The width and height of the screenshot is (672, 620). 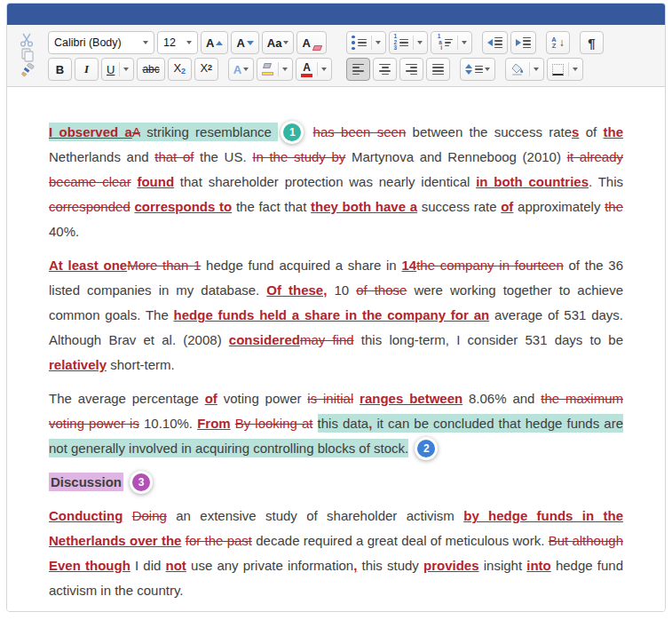 What do you see at coordinates (87, 69) in the screenshot?
I see `italic-button: I` at bounding box center [87, 69].